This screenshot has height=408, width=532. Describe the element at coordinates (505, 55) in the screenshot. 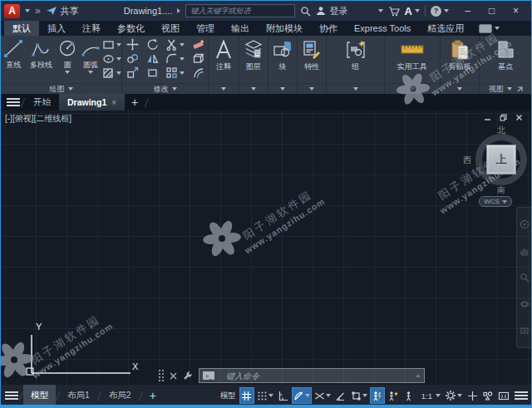

I see `base-view-button: 基点` at that location.